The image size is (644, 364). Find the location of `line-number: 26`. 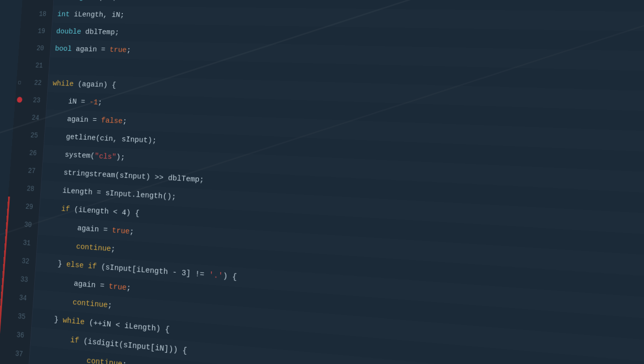

line-number: 26 is located at coordinates (27, 153).